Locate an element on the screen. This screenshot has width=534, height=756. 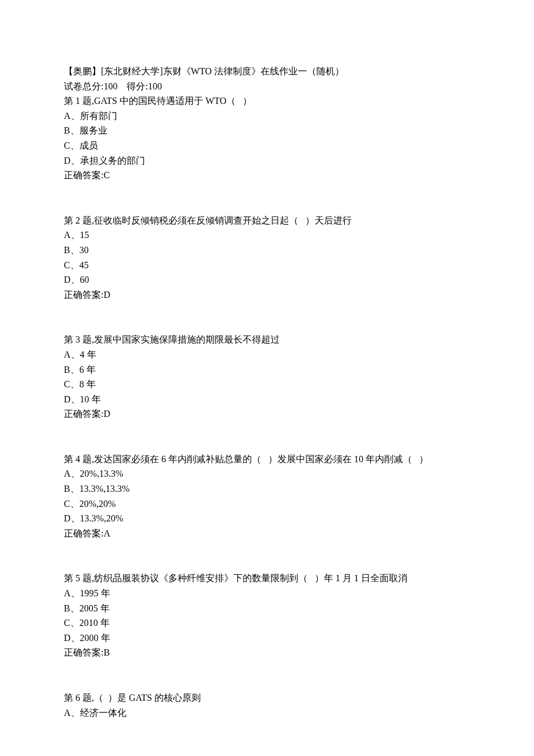
question-option: A、4 年 is located at coordinates (267, 355).